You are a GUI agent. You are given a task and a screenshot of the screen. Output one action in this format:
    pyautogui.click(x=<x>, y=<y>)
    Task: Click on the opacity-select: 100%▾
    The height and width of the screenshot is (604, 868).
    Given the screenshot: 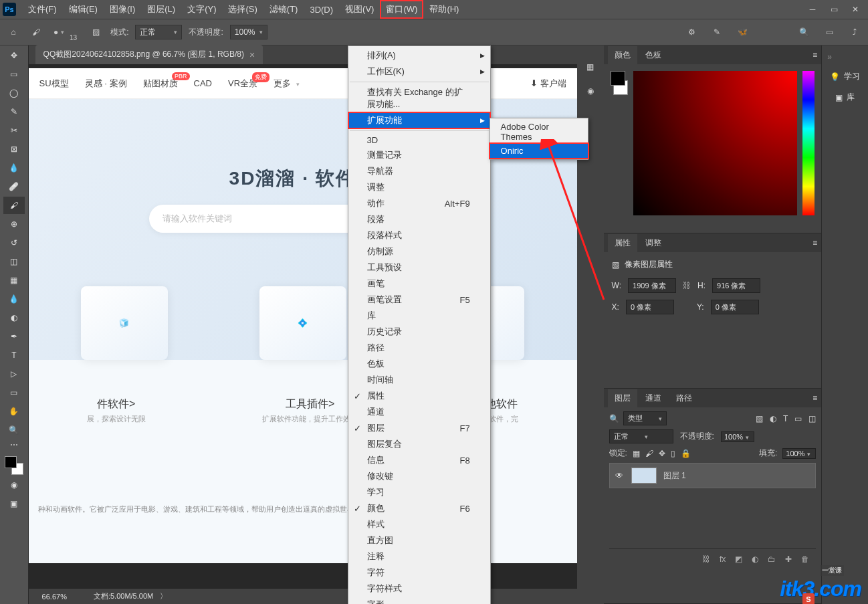 What is the action you would take?
    pyautogui.click(x=249, y=32)
    